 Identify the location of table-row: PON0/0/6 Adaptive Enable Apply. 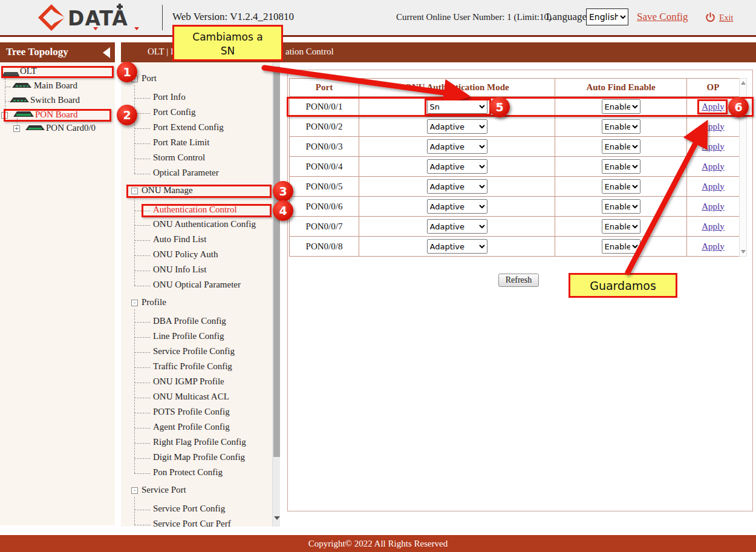
(515, 207).